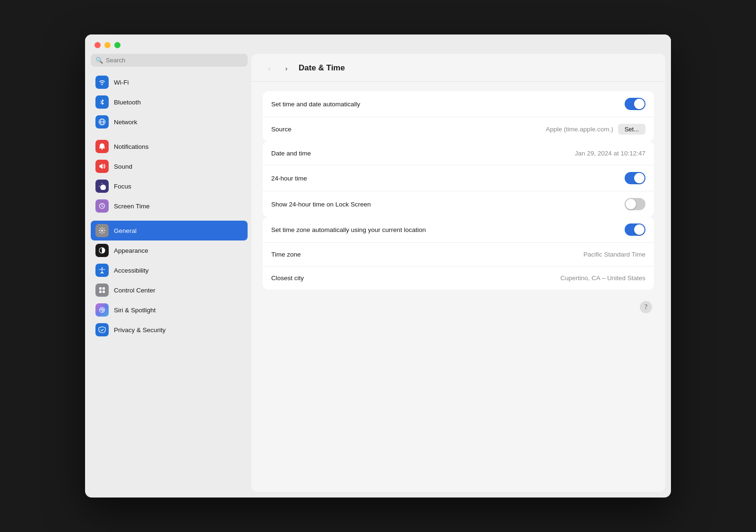 This screenshot has width=756, height=532. I want to click on sidebar-item-bluetooth: Bluetooth, so click(169, 102).